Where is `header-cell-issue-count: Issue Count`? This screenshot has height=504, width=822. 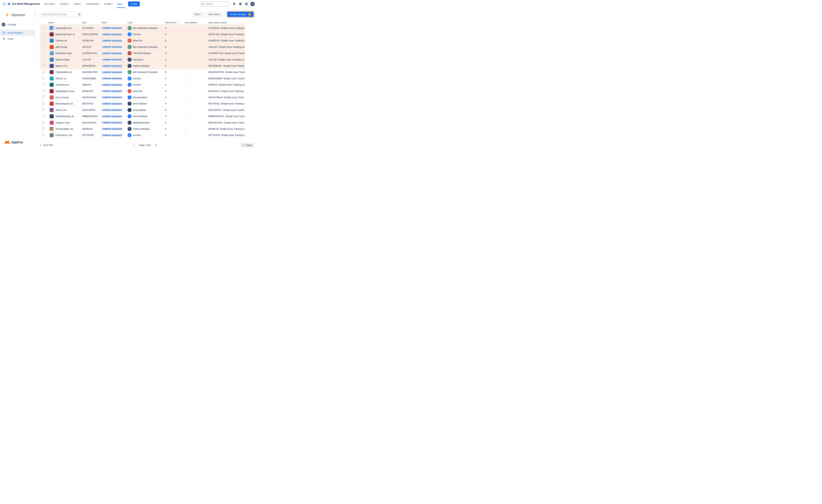
header-cell-issue-count: Issue Count is located at coordinates (174, 23).